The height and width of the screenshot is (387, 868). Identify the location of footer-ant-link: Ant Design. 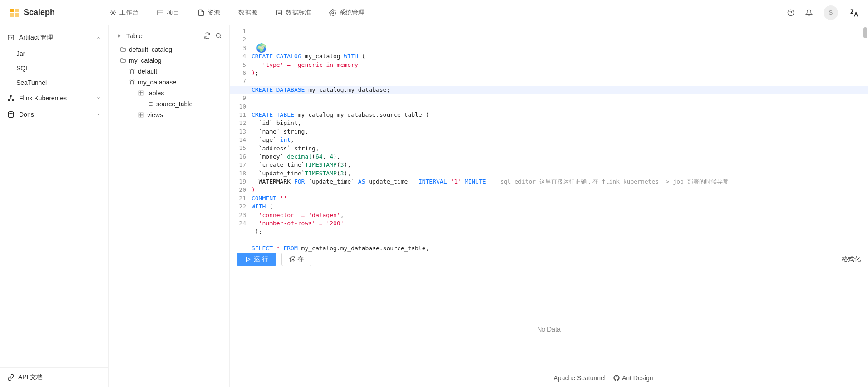
(633, 378).